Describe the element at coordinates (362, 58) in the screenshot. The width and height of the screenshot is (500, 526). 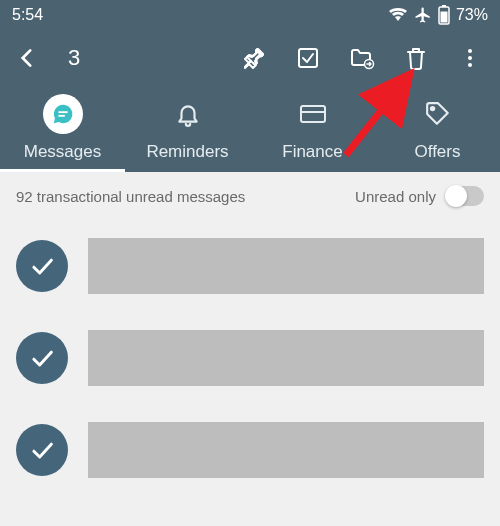
I see `folder-move-icon` at that location.